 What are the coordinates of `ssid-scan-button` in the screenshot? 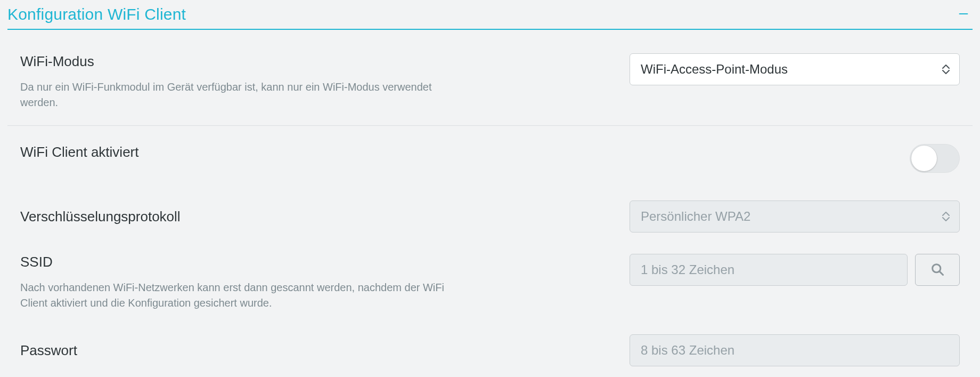 It's located at (937, 270).